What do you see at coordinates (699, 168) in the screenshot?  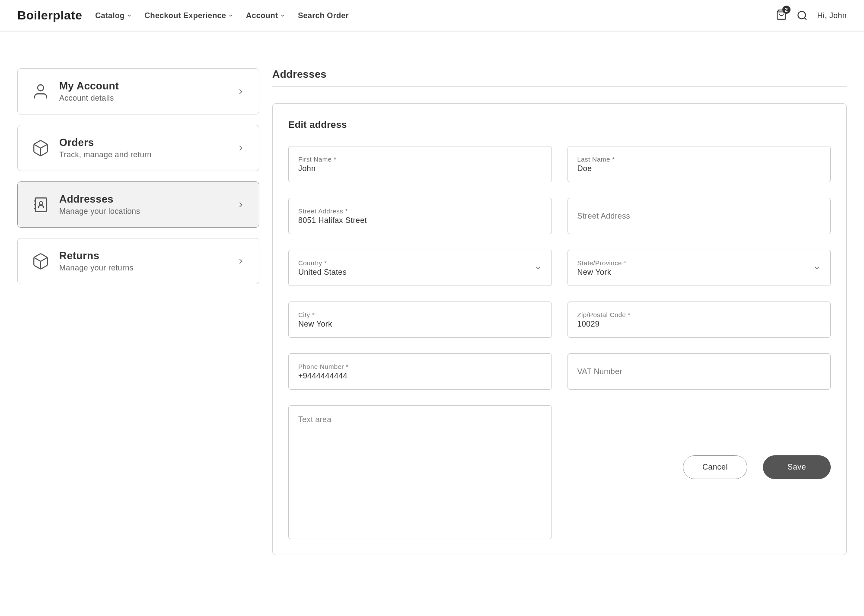 I see `last-name-input` at bounding box center [699, 168].